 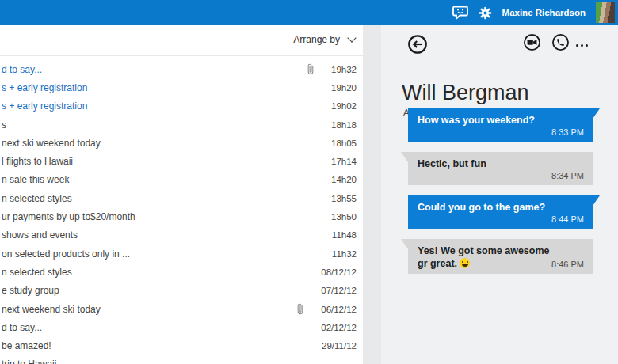 I want to click on list-item: s18h18, so click(x=181, y=125).